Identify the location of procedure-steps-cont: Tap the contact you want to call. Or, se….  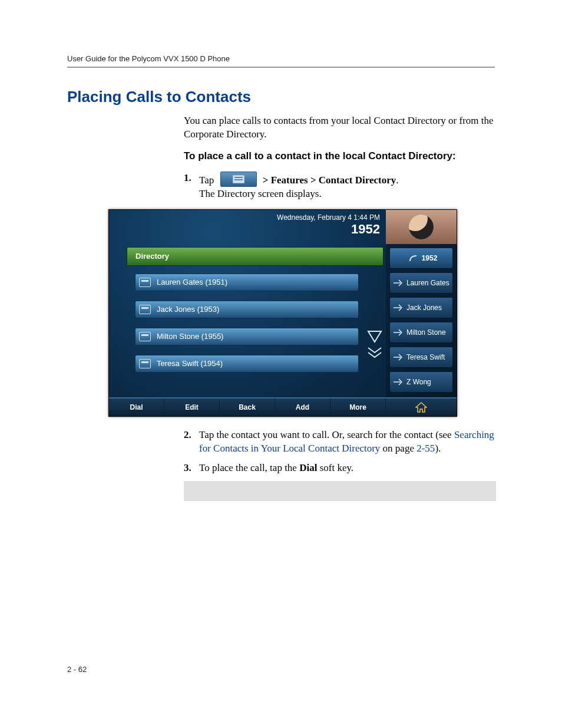
(340, 452).